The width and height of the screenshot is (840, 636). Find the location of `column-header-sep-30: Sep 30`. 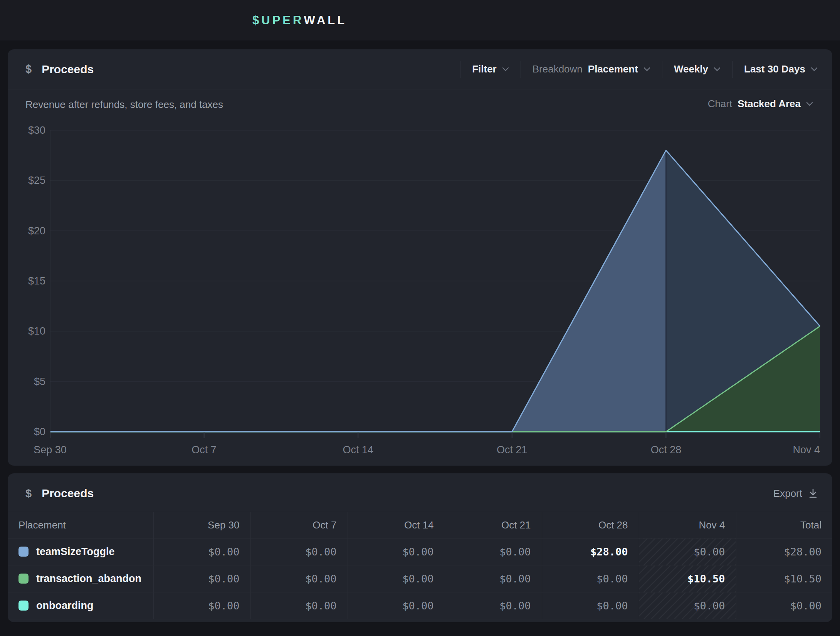

column-header-sep-30: Sep 30 is located at coordinates (202, 525).